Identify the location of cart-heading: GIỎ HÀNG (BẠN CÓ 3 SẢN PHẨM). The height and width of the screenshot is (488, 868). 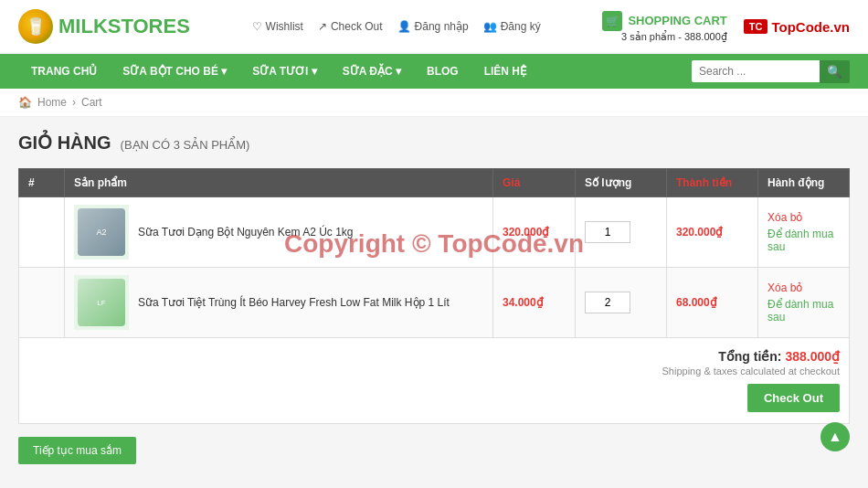
(434, 143).